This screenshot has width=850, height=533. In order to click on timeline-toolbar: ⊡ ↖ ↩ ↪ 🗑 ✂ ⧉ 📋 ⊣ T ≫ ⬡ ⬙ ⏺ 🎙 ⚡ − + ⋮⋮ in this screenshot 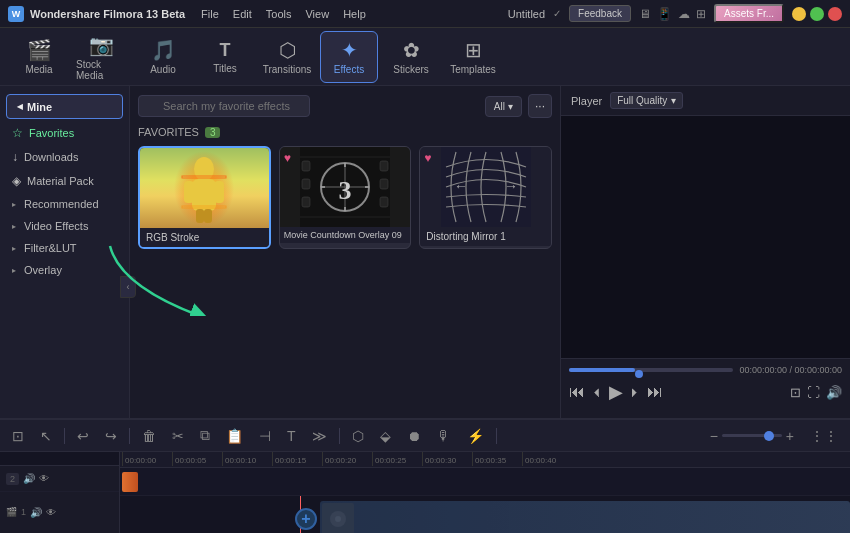, I will do `click(425, 436)`.